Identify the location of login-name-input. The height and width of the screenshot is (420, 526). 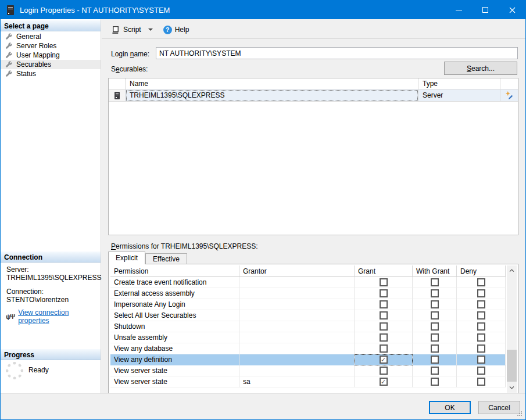
(337, 53).